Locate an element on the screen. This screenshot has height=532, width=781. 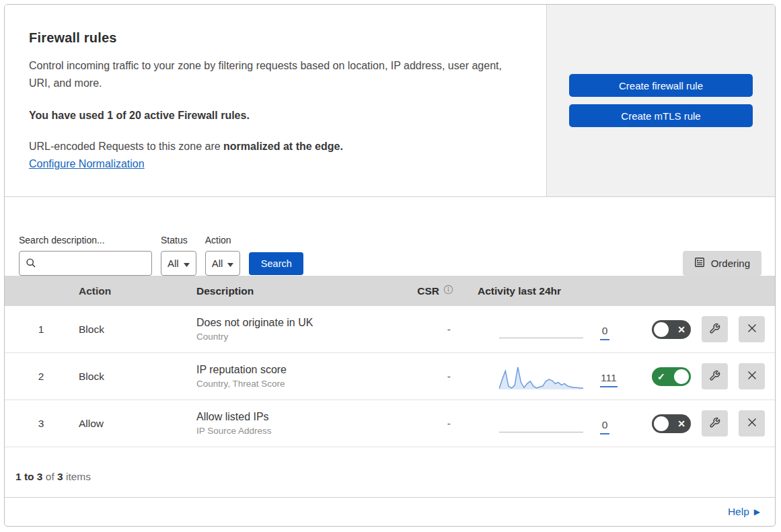
arrow-right-icon: ▶ is located at coordinates (757, 512).